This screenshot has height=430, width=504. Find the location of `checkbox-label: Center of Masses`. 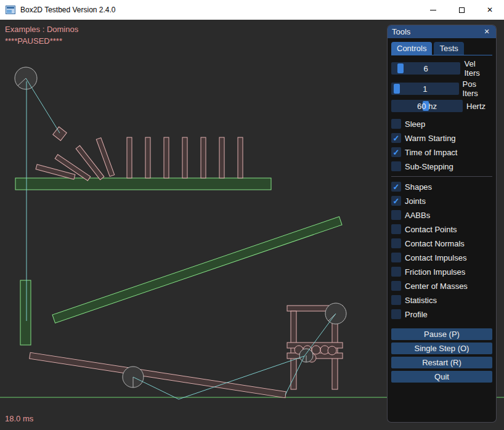

checkbox-label: Center of Masses is located at coordinates (436, 286).